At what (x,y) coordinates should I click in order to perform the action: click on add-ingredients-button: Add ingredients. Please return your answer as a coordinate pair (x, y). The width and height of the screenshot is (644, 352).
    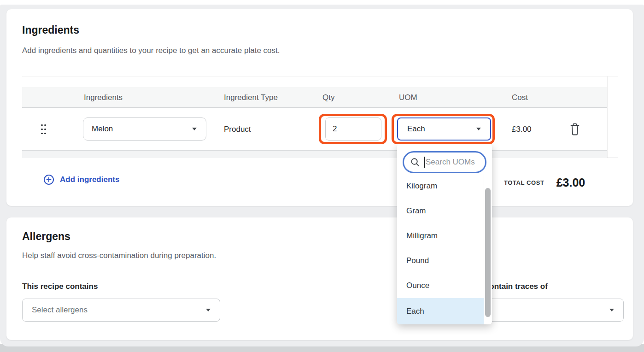
    Looking at the image, I should click on (81, 180).